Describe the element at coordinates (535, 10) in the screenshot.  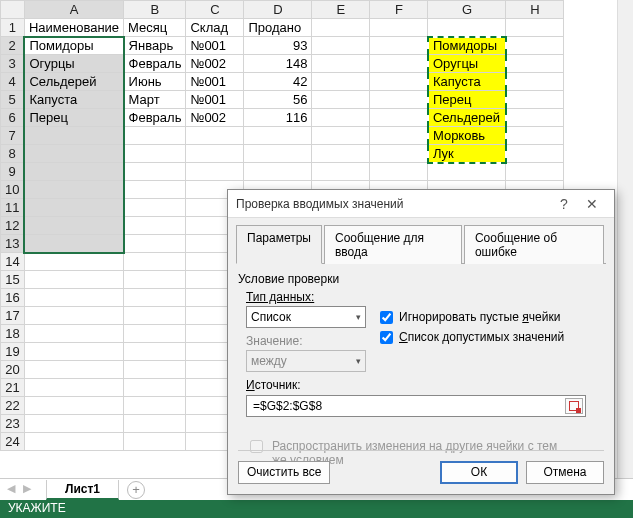
I see `col-header-H: H` at that location.